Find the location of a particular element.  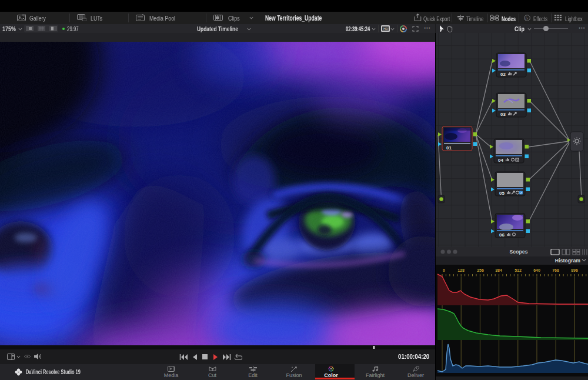

svg-text: 512 is located at coordinates (518, 271).